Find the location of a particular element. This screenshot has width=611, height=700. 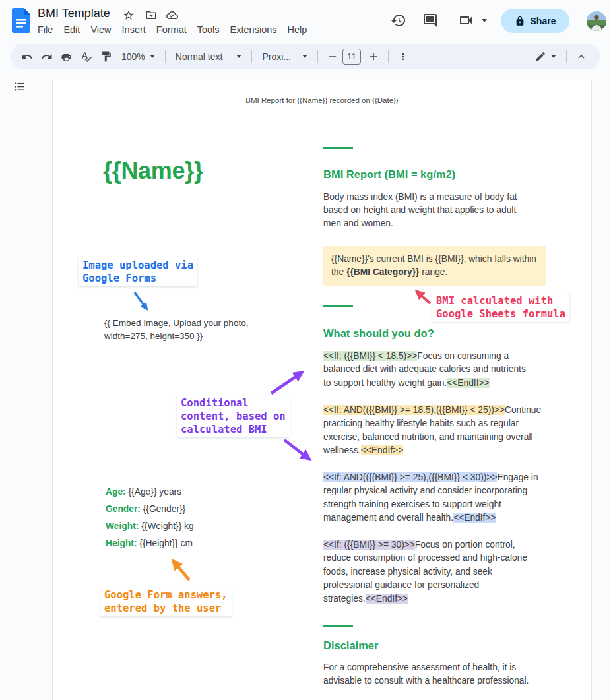

more-options-button is located at coordinates (403, 57).